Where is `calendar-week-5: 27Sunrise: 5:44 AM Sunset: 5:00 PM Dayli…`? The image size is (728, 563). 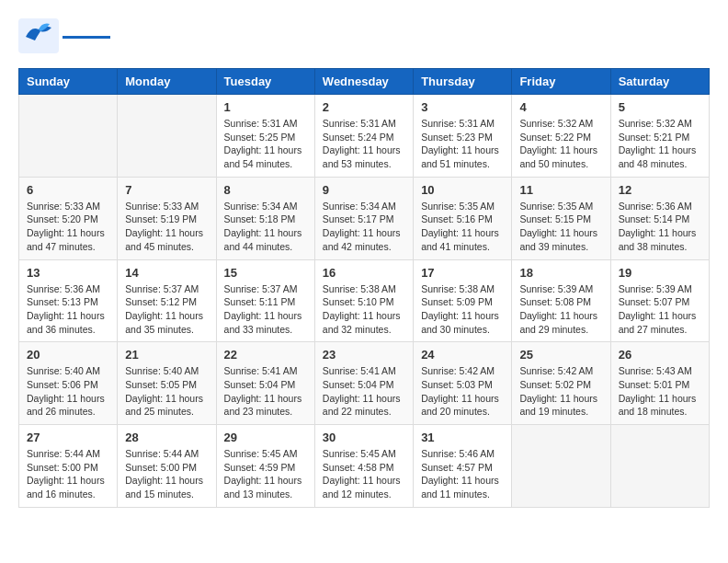 calendar-week-5: 27Sunrise: 5:44 AM Sunset: 5:00 PM Dayli… is located at coordinates (364, 466).